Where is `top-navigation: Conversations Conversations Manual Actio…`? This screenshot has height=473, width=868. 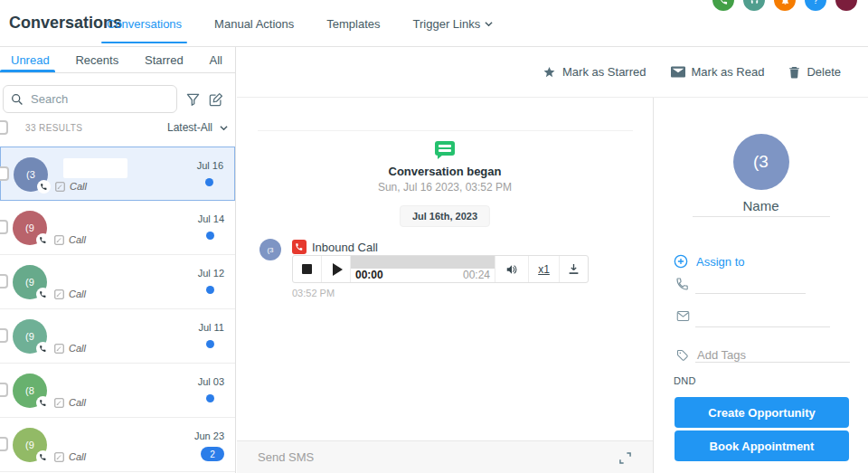 top-navigation: Conversations Conversations Manual Actio… is located at coordinates (434, 24).